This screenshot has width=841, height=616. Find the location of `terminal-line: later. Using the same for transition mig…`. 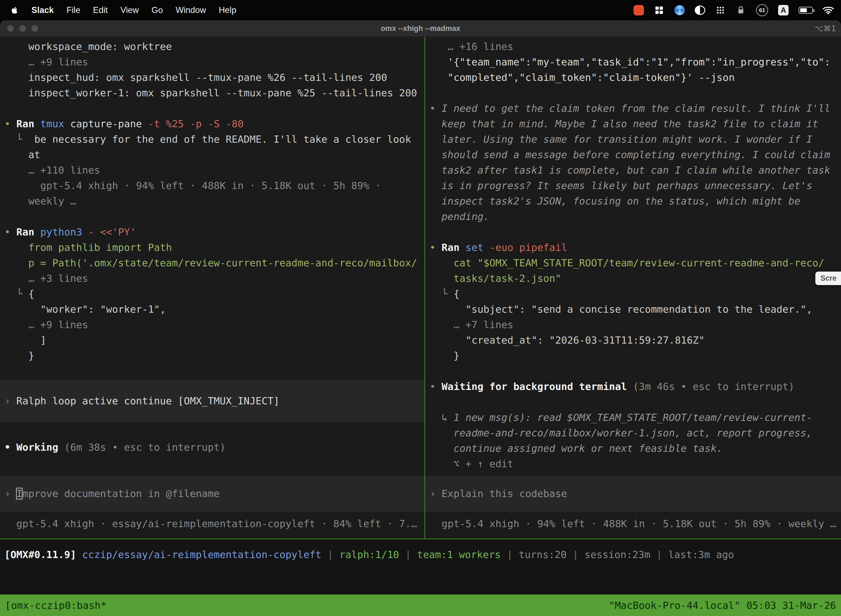

terminal-line: later. Using the same for transition mig… is located at coordinates (633, 139).